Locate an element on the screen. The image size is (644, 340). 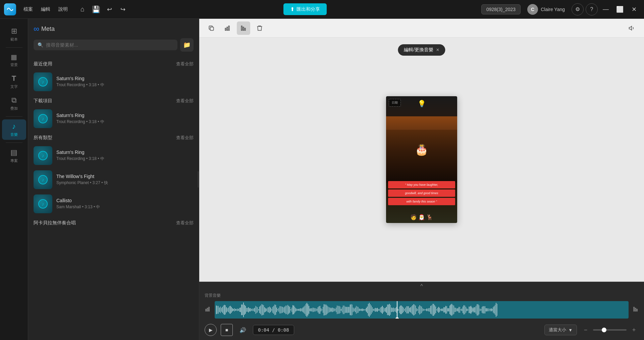
section-alltypes-view-all: 查看全部 is located at coordinates (185, 138).